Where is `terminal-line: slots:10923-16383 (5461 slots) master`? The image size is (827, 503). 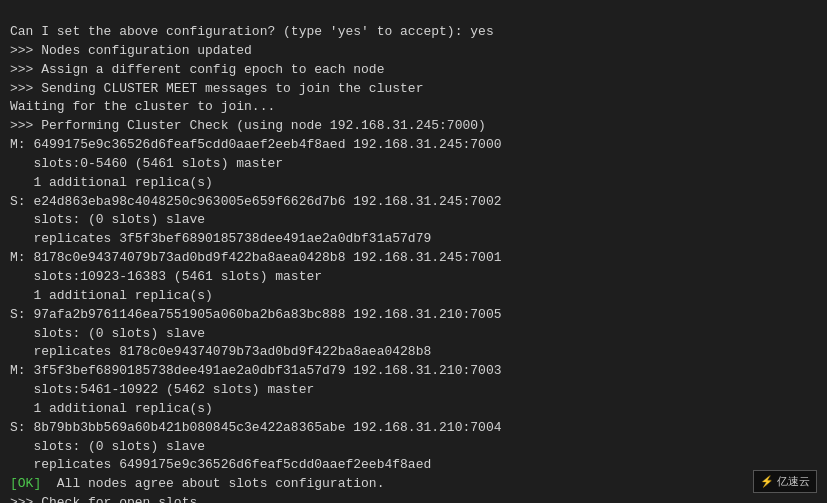
terminal-line: slots:10923-16383 (5461 slots) master is located at coordinates (414, 278).